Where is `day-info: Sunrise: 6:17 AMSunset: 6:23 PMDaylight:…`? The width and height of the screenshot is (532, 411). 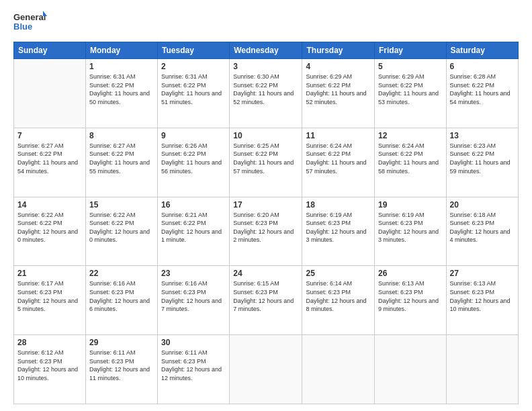 day-info: Sunrise: 6:17 AMSunset: 6:23 PMDaylight:… is located at coordinates (50, 296).